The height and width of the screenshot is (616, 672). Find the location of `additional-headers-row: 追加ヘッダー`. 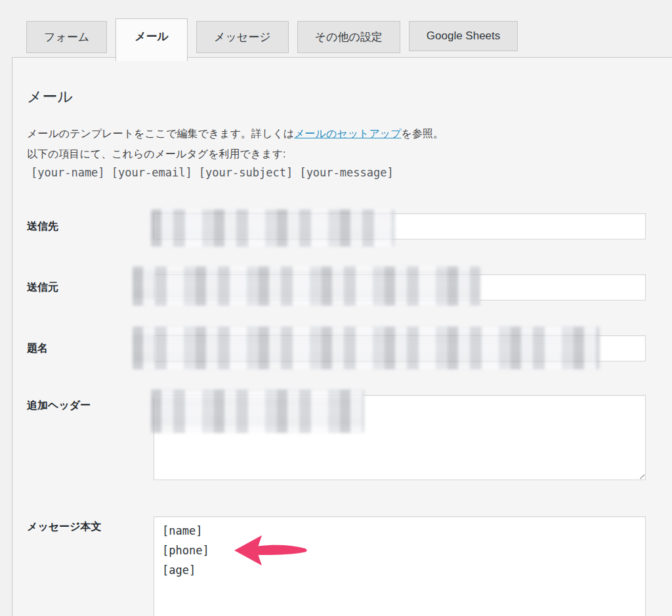

additional-headers-row: 追加ヘッダー is located at coordinates (349, 438).